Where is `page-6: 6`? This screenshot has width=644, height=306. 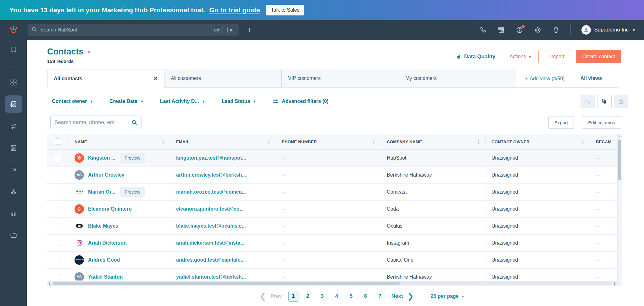
page-6: 6 is located at coordinates (366, 296).